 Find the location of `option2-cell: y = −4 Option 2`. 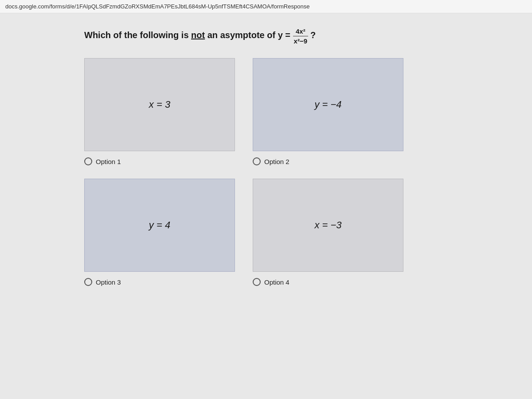

option2-cell: y = −4 Option 2 is located at coordinates (328, 112).